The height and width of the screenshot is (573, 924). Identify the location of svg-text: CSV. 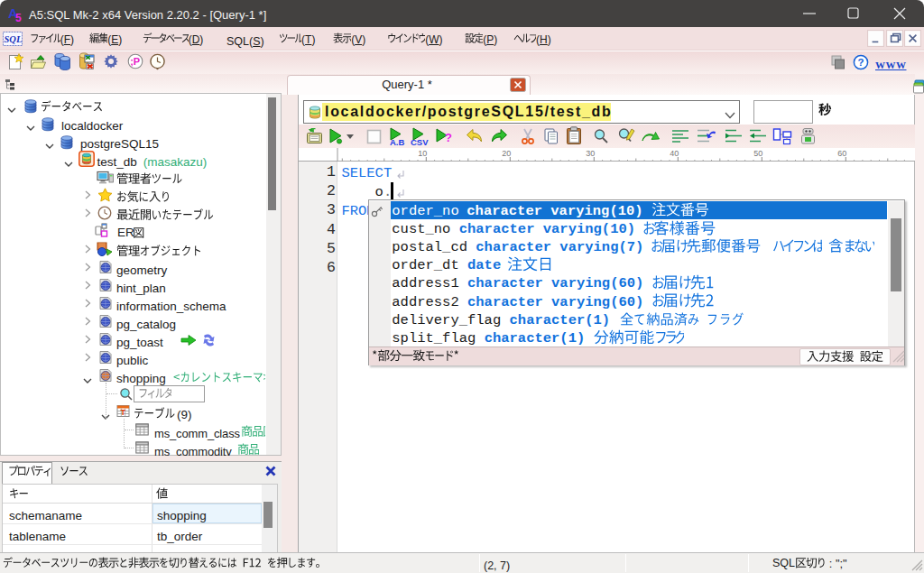
(420, 143).